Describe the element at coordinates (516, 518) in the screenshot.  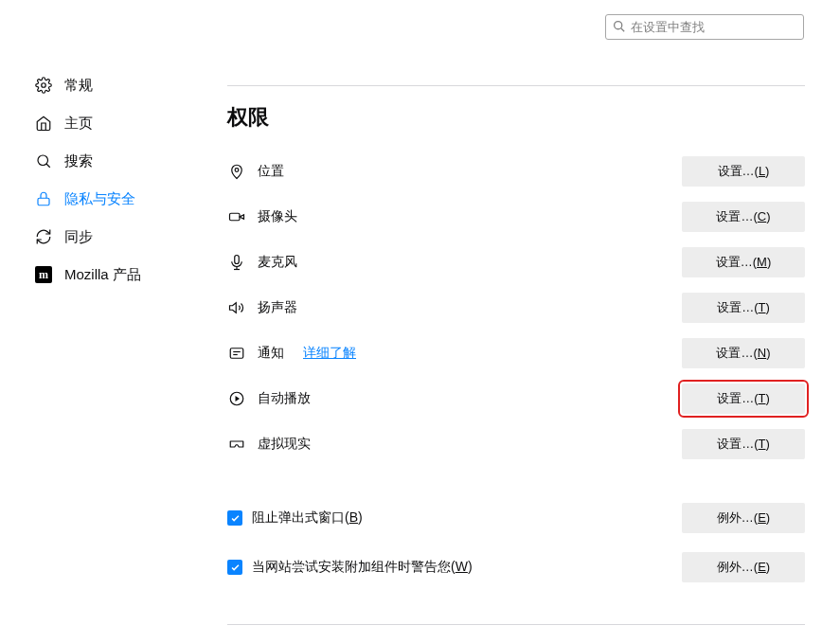
I see `checkbox-row-popup: 阻止弹出式窗口(B) 例外…(E)` at that location.